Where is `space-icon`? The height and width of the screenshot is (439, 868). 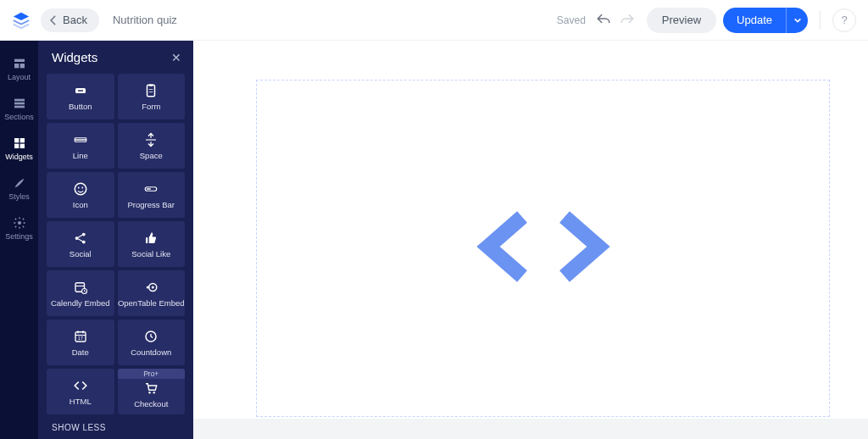
space-icon is located at coordinates (151, 140).